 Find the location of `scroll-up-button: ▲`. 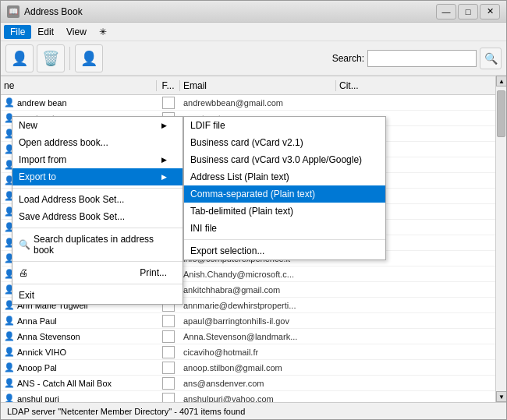

scroll-up-button: ▲ is located at coordinates (501, 81).